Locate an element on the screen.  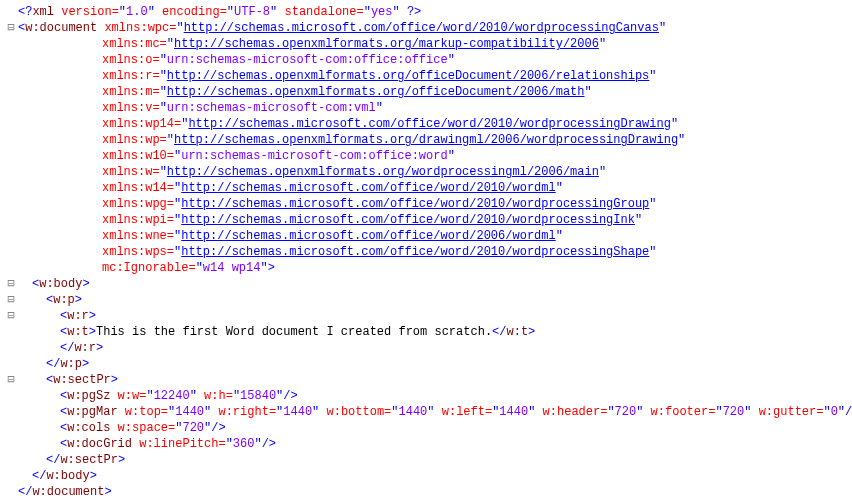
xml-attr-value: 15840 is located at coordinates (258, 396).